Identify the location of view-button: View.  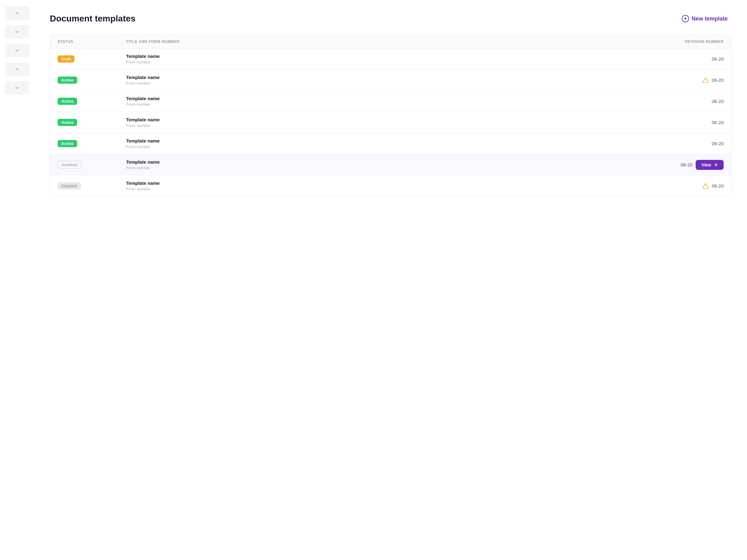
(710, 165).